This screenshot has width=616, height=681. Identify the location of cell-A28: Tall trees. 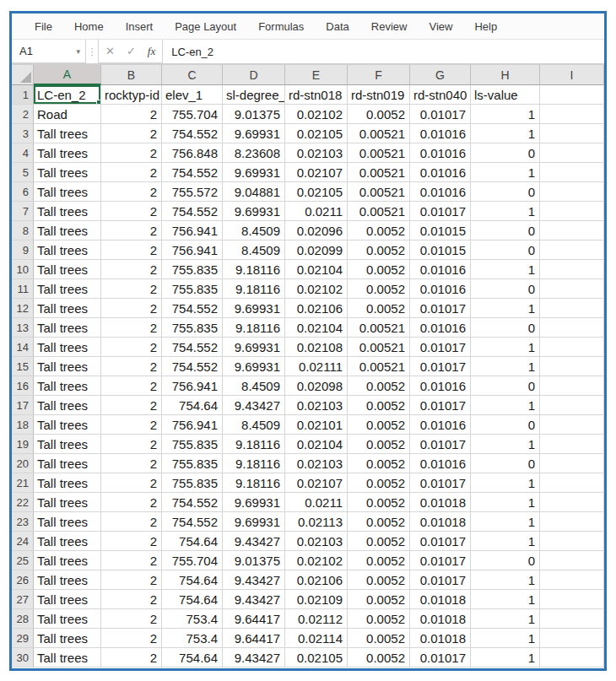
(68, 619).